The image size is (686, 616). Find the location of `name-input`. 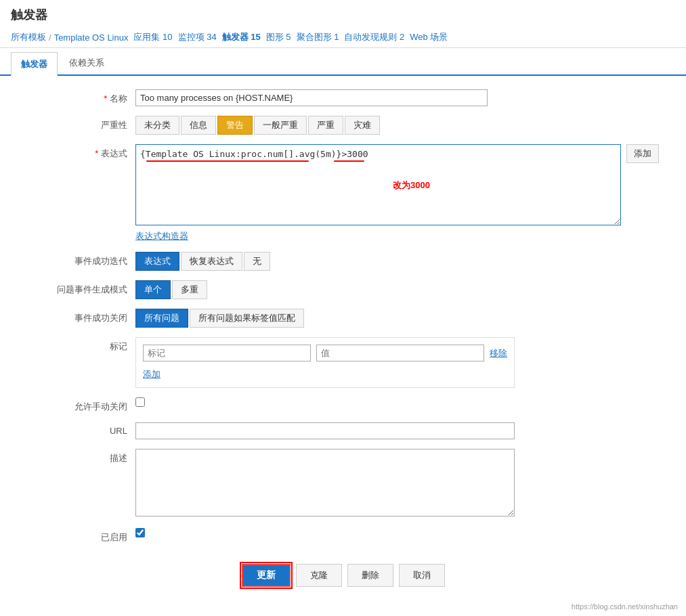

name-input is located at coordinates (312, 97).